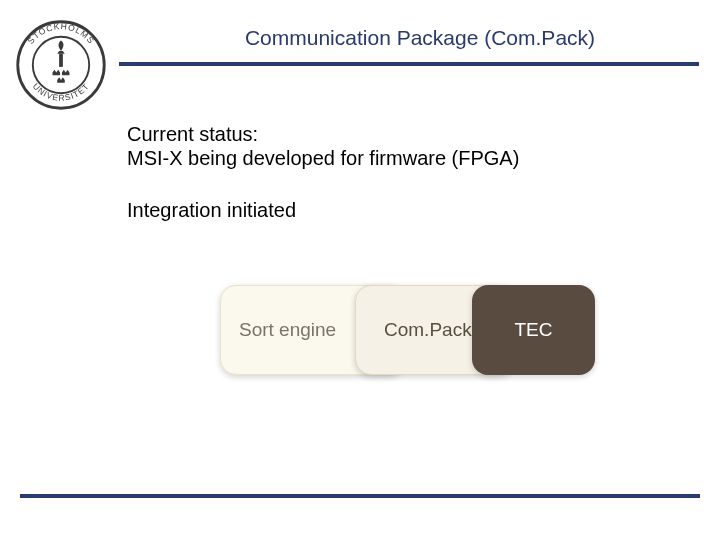  Describe the element at coordinates (420, 38) in the screenshot. I see `page-title: Communication Package (Com.Pack)` at that location.